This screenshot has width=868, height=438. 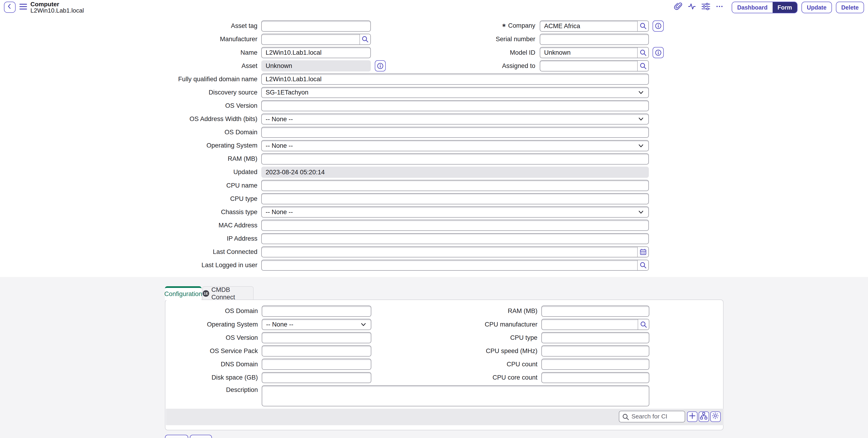 What do you see at coordinates (658, 26) in the screenshot?
I see `company-info-button` at bounding box center [658, 26].